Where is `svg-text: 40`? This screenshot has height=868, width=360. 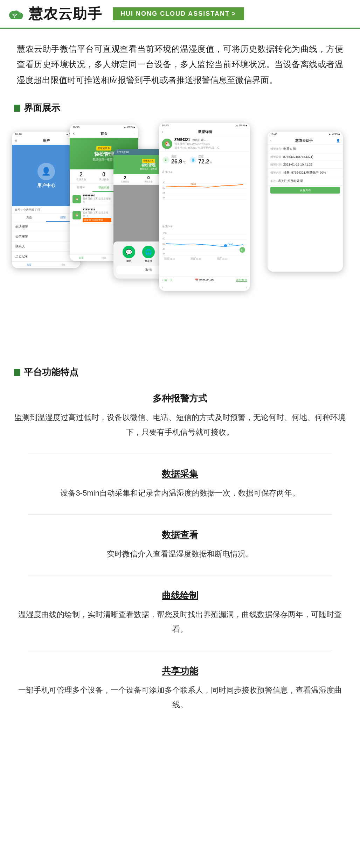 svg-text: 40 is located at coordinates (164, 249).